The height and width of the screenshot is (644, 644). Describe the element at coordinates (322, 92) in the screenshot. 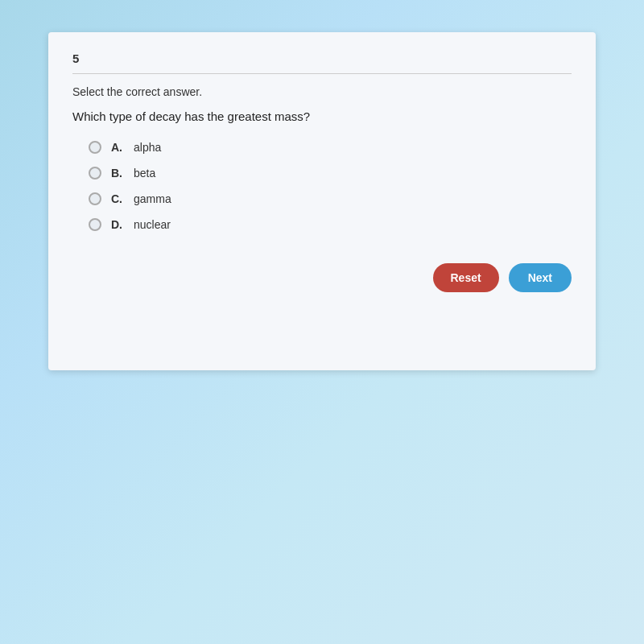

I see `instruction-text: Select the correct answer.` at that location.